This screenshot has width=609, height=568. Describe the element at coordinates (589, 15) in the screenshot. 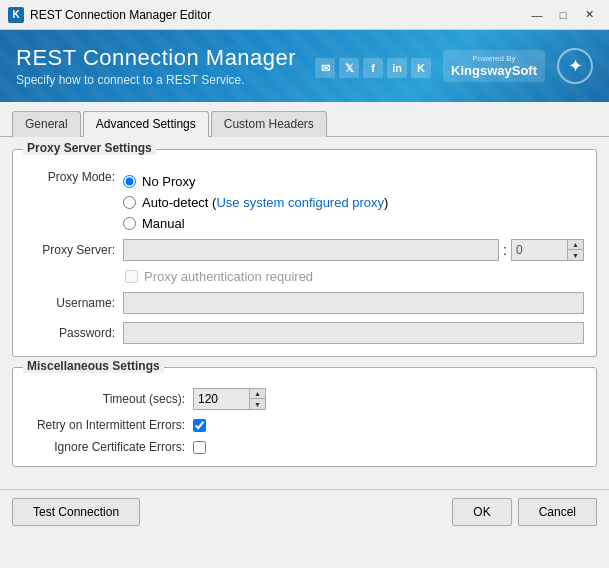

I see `close-button: ✕` at that location.